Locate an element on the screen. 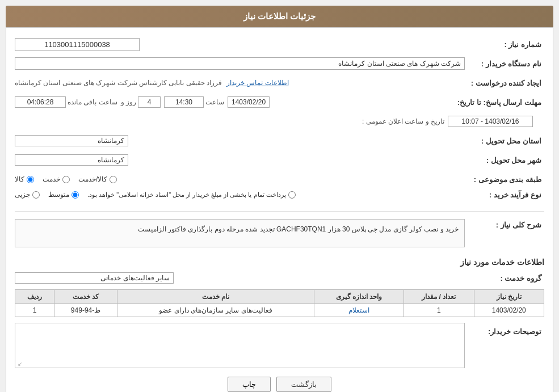  deadline-time-item: ساعت 14:30 is located at coordinates (194, 102).